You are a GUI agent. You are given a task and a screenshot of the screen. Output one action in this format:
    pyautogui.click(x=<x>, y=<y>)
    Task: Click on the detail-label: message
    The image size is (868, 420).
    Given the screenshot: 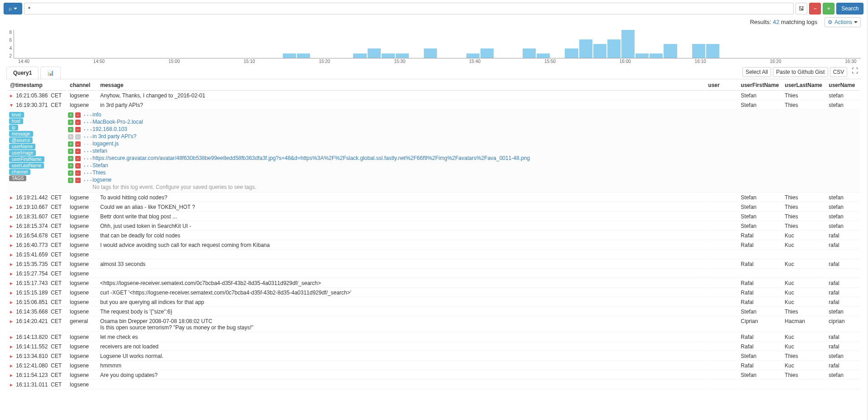 What is the action you would take?
    pyautogui.click(x=21, y=134)
    